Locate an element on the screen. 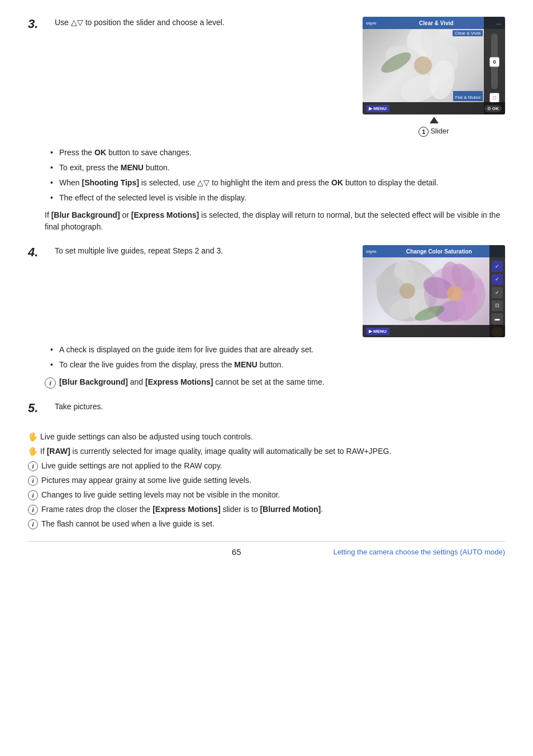  cam1-bottom-bar: ▶ MENU ⊙ OK is located at coordinates (434, 108).